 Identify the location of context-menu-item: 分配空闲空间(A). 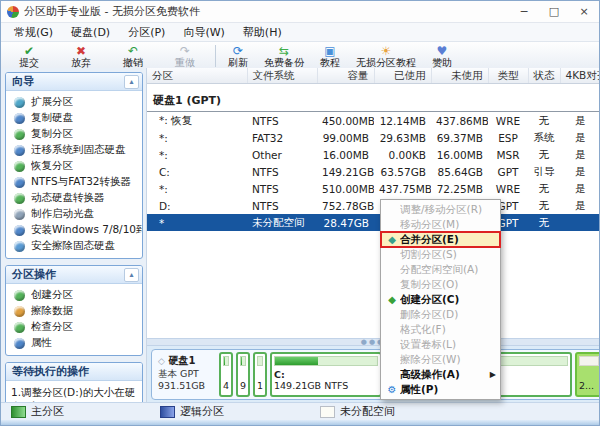
(440, 270).